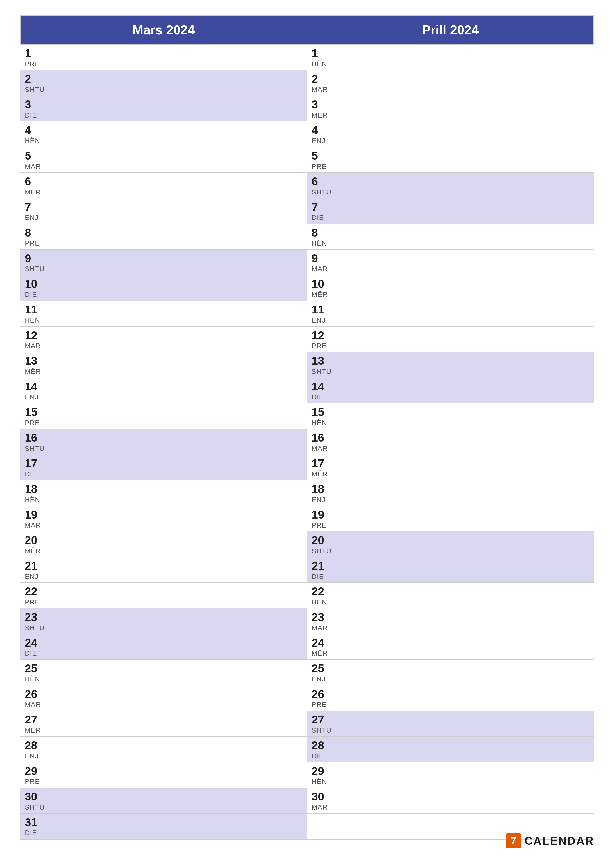  I want to click on day-number: 1, so click(163, 53).